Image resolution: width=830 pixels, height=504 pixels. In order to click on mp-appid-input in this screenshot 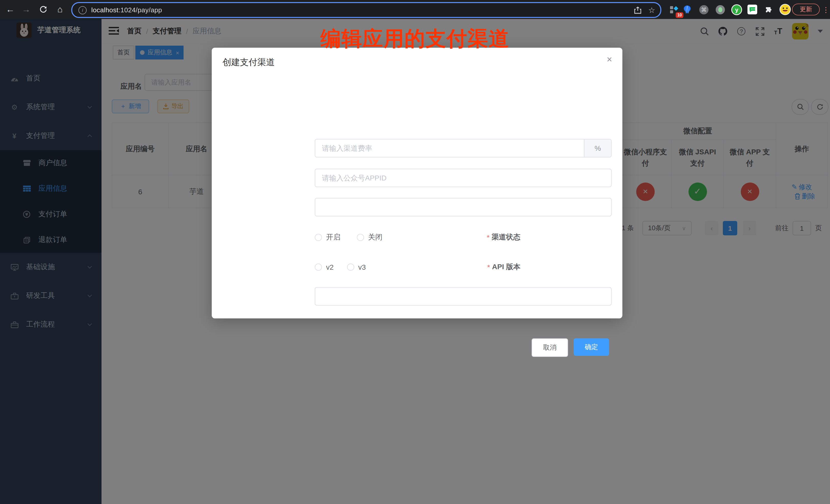, I will do `click(463, 178)`.